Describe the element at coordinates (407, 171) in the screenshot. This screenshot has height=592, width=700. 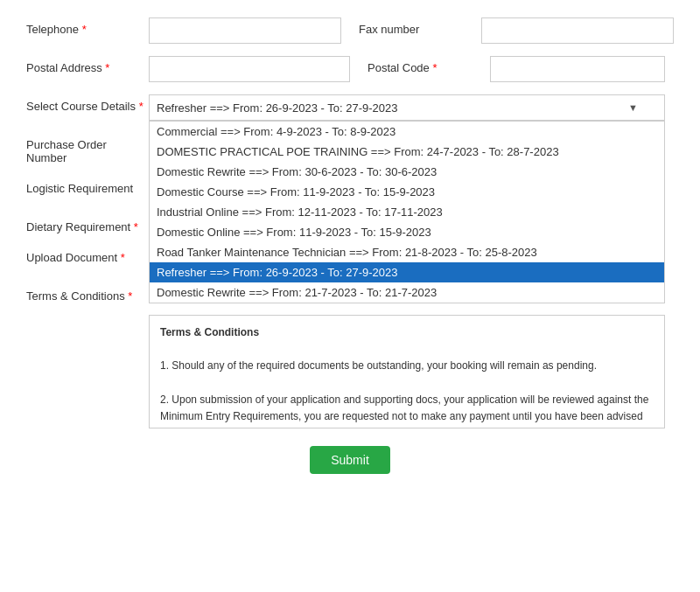
I see `course-option-domestic-rewrite1: Domestic Rewrite ==> From: 30-6-2023 - T…` at that location.